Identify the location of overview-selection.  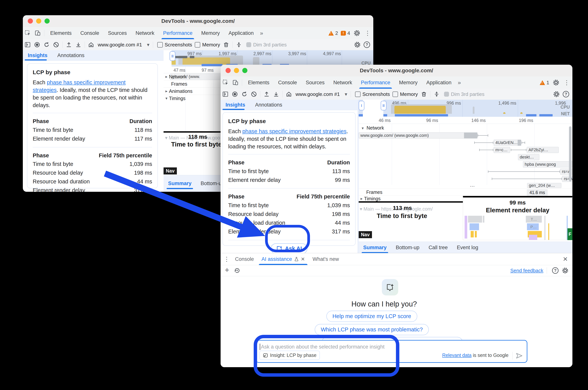
(373, 108).